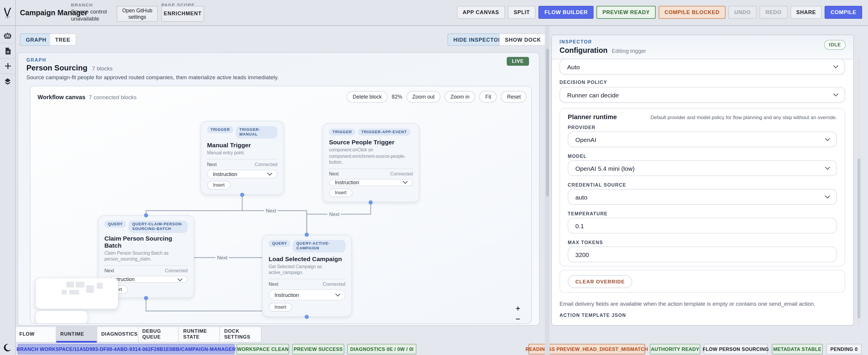 Image resolution: width=868 pixels, height=355 pixels. Describe the element at coordinates (319, 246) in the screenshot. I see `node-subtype-badge: QUERY-ACTIVE-CAMPAIGN` at that location.